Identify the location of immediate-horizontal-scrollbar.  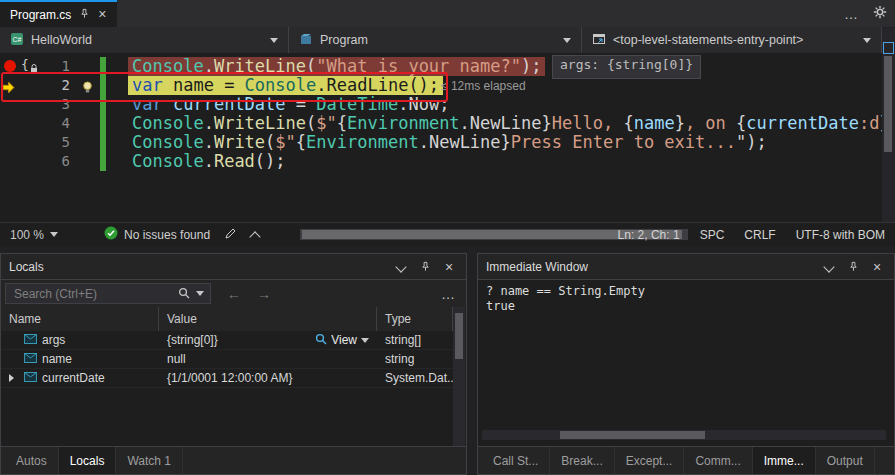
(684, 435).